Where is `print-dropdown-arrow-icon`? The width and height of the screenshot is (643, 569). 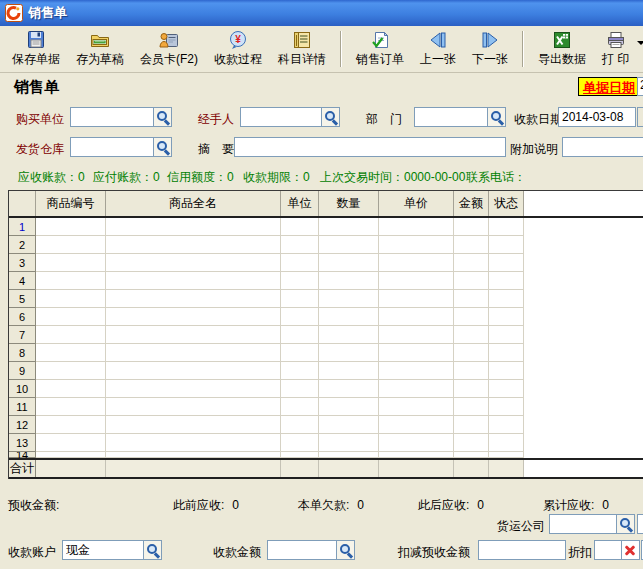 print-dropdown-arrow-icon is located at coordinates (640, 43).